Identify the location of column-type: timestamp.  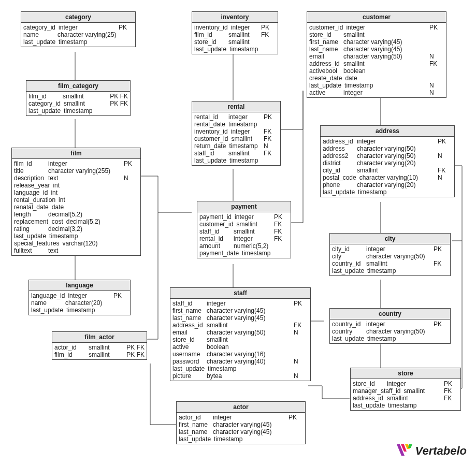
(413, 405).